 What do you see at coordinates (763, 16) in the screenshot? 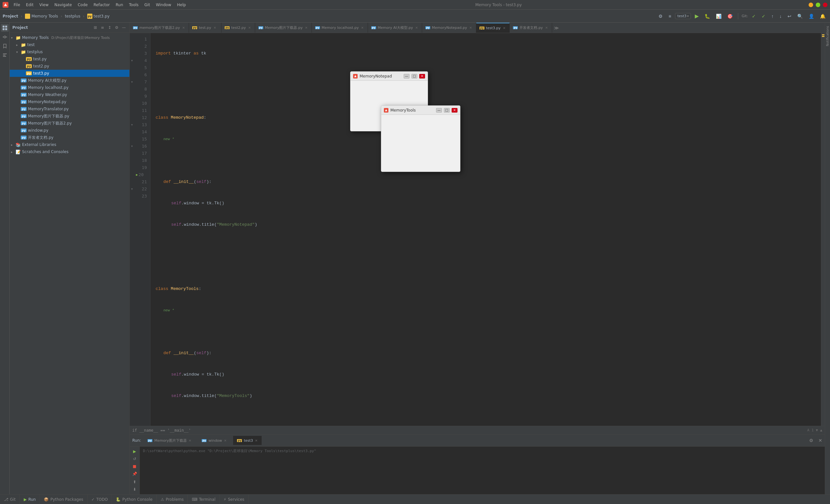
I see `toolbar-git-check2: ✓` at bounding box center [763, 16].